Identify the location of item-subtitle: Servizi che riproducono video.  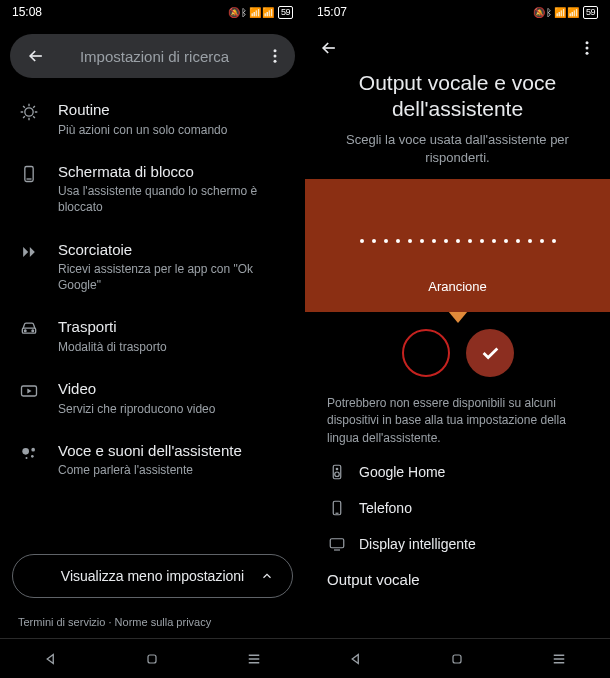
(136, 409).